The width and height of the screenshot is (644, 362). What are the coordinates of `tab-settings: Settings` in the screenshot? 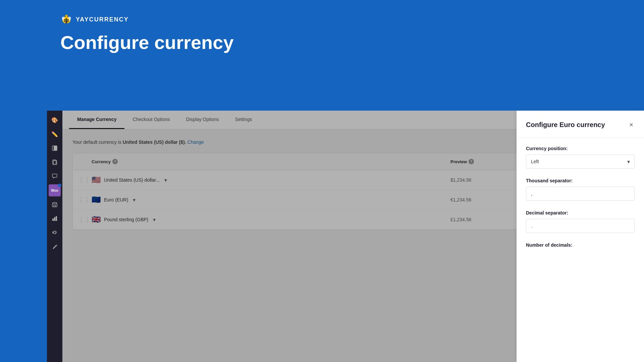 It's located at (244, 120).